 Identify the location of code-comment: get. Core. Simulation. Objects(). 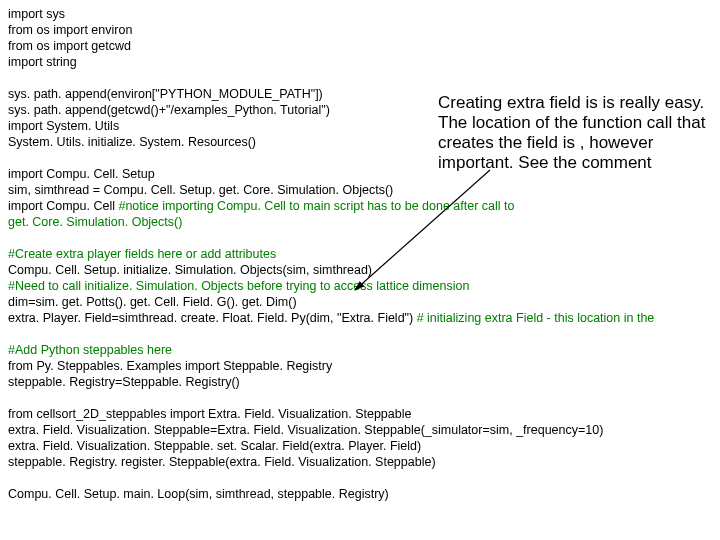
(95, 222).